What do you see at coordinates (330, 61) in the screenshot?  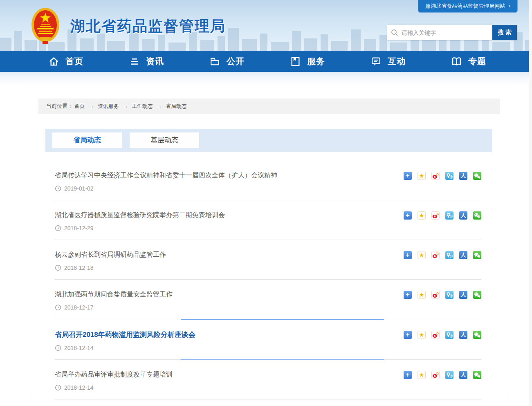 I see `nav-item-services: 服务` at bounding box center [330, 61].